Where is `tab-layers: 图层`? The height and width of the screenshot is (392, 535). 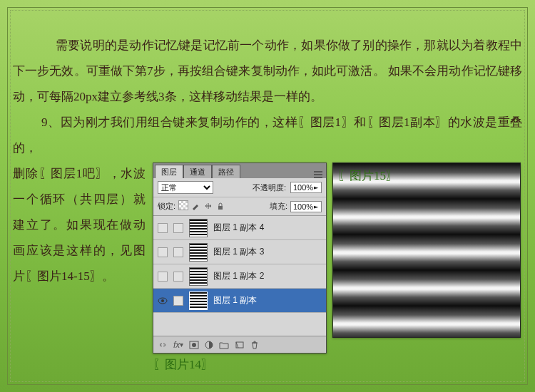
tab-layers: 图层 is located at coordinates (169, 171).